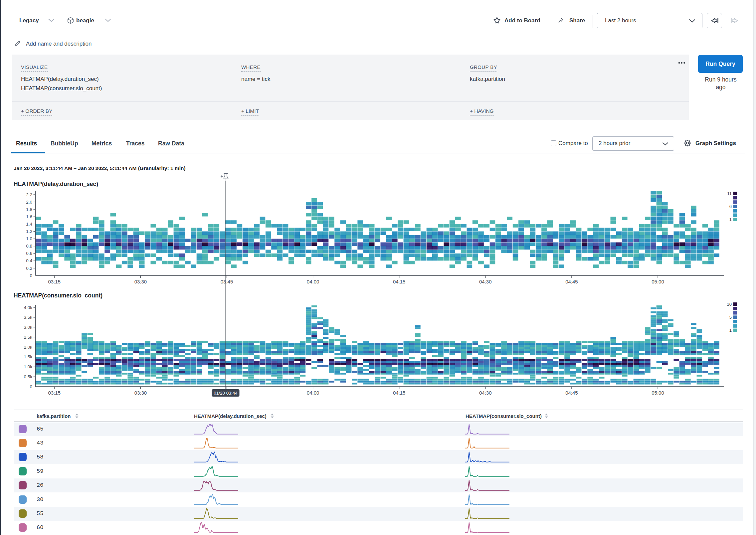  Describe the element at coordinates (28, 337) in the screenshot. I see `svg-text: 2.5k` at that location.